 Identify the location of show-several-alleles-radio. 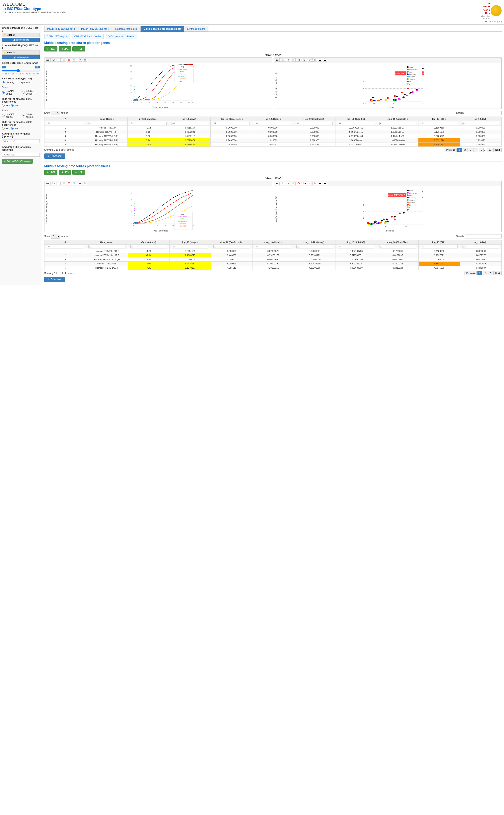
(3, 115).